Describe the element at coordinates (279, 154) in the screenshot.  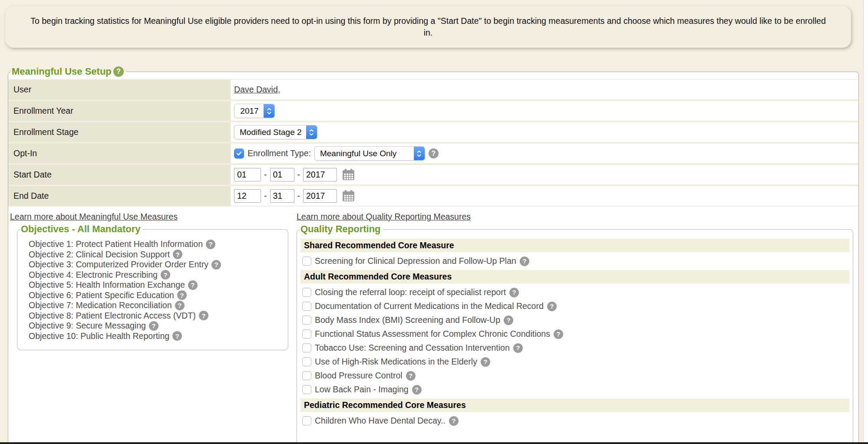
I see `enrollment-type-label: Enrollment Type:` at that location.